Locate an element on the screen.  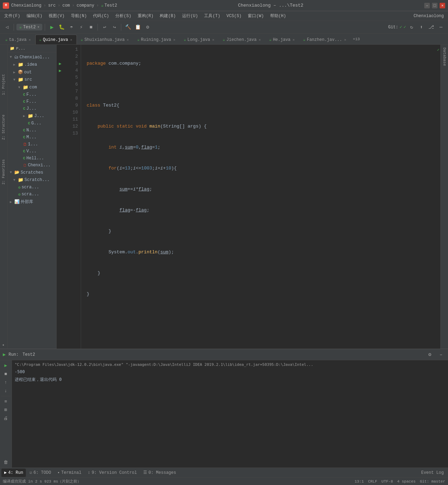
tab-overflow: +13 is located at coordinates (356, 39).